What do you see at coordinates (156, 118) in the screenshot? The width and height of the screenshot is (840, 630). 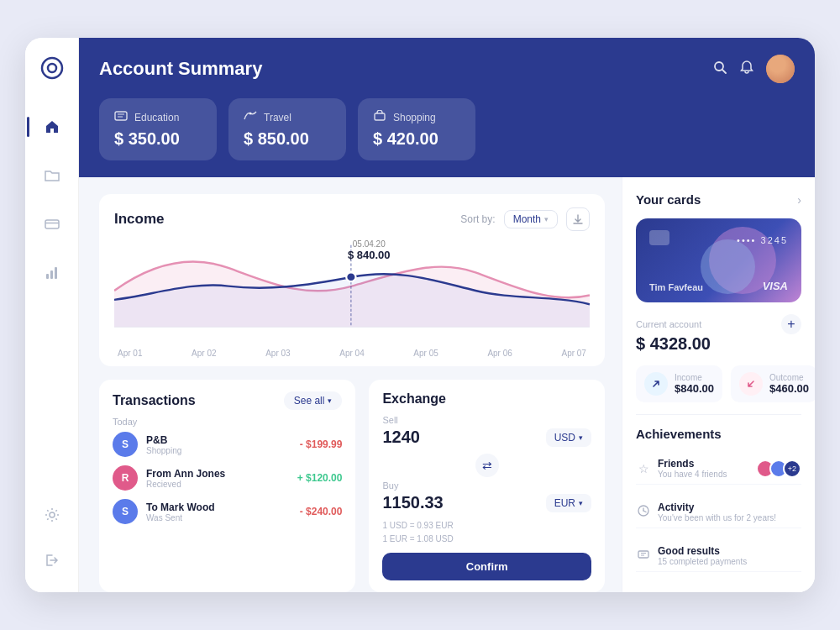 I see `education-label: Education` at bounding box center [156, 118].